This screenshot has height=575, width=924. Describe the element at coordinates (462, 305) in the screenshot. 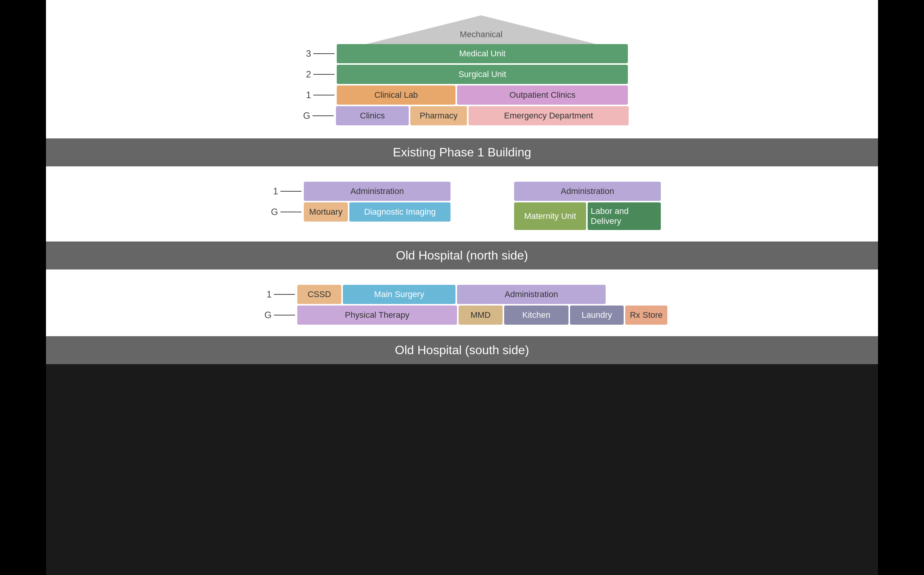

I see `south-building: 1 CSSD Main Surgery Administration G` at that location.